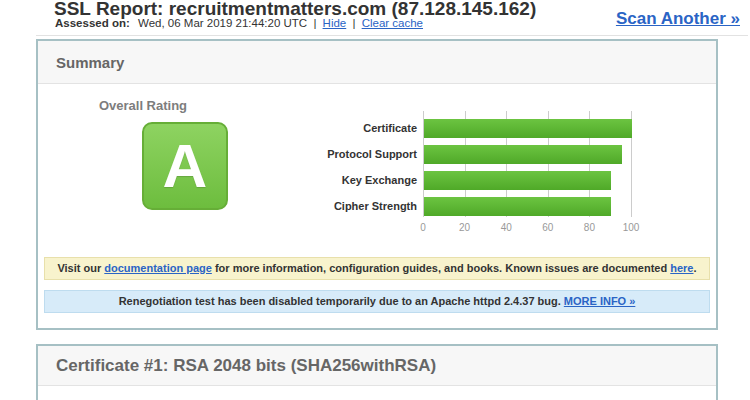 This screenshot has height=400, width=750. I want to click on overall-rating-label: Overall Rating, so click(143, 106).